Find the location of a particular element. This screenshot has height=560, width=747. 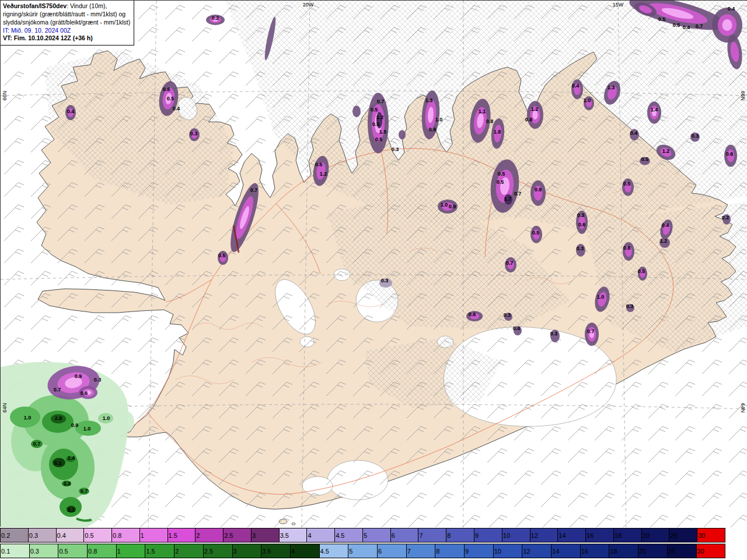

colorbar-tick-label: 0.5 is located at coordinates (89, 536).